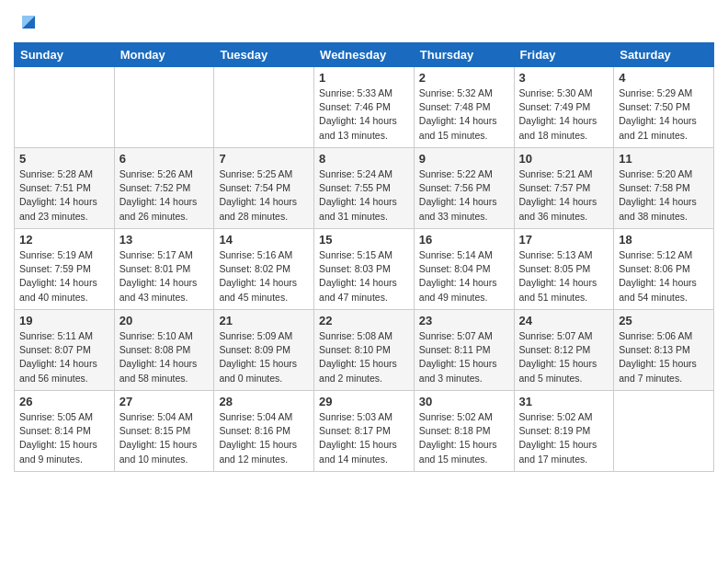 Image resolution: width=728 pixels, height=563 pixels. I want to click on day-number: 20, so click(165, 320).